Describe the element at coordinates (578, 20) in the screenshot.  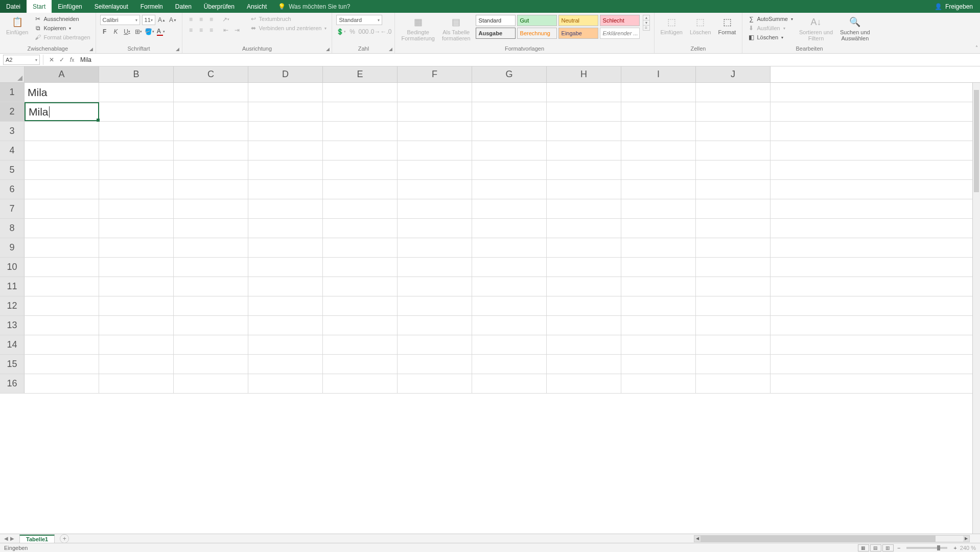
I see `style-neutral: Neutral` at that location.